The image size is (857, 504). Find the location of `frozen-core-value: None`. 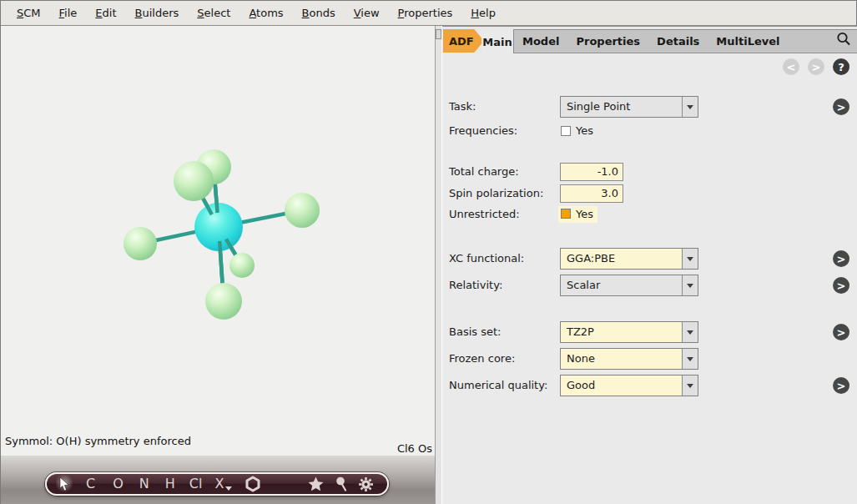

frozen-core-value: None is located at coordinates (581, 359).